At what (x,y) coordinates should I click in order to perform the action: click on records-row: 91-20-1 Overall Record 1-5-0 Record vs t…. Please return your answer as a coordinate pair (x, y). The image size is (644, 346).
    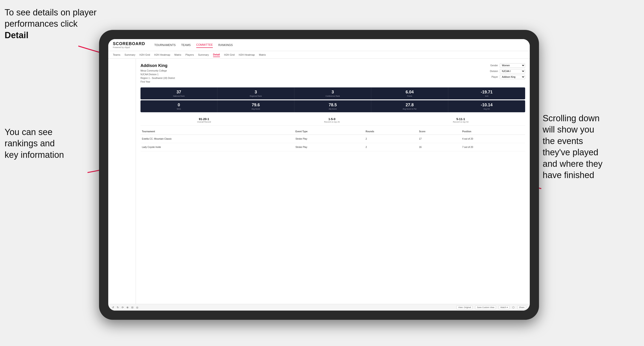
    Looking at the image, I should click on (333, 120).